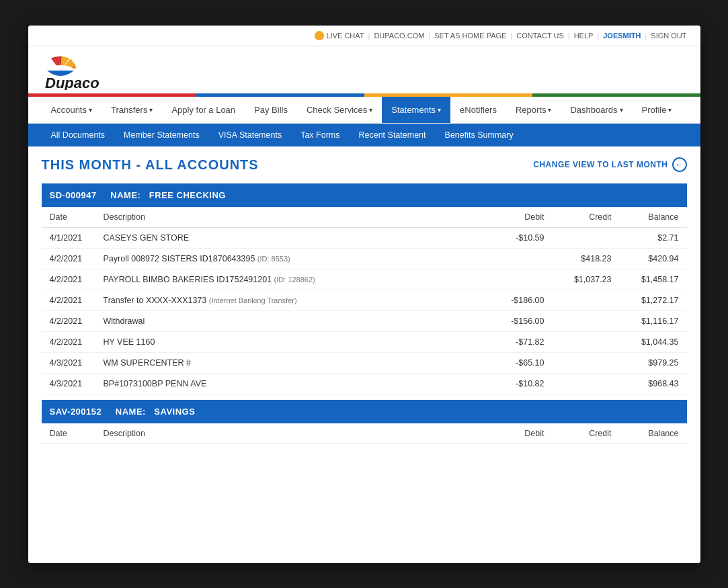 Image resolution: width=728 pixels, height=588 pixels. What do you see at coordinates (339, 110) in the screenshot?
I see `nav-check-services: Check Services ▾` at bounding box center [339, 110].